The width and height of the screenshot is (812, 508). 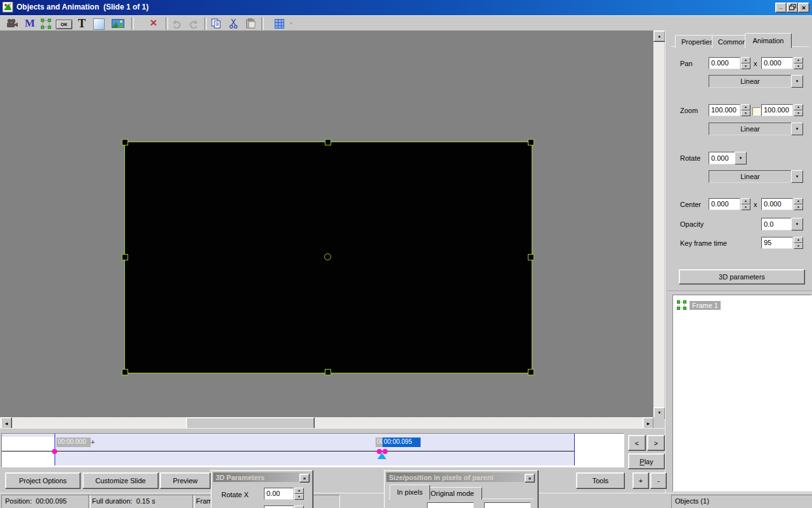 I want to click on pan-y-value: 0.000, so click(x=777, y=64).